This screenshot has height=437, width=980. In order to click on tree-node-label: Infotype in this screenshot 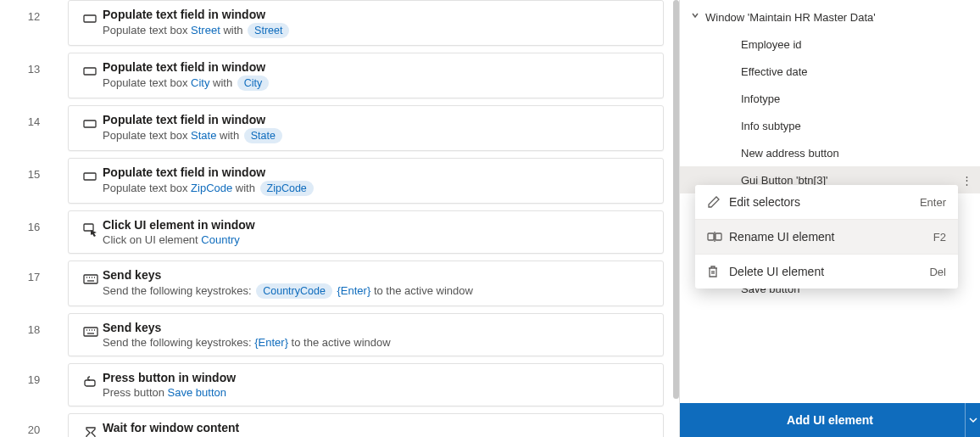, I will do `click(760, 98)`.